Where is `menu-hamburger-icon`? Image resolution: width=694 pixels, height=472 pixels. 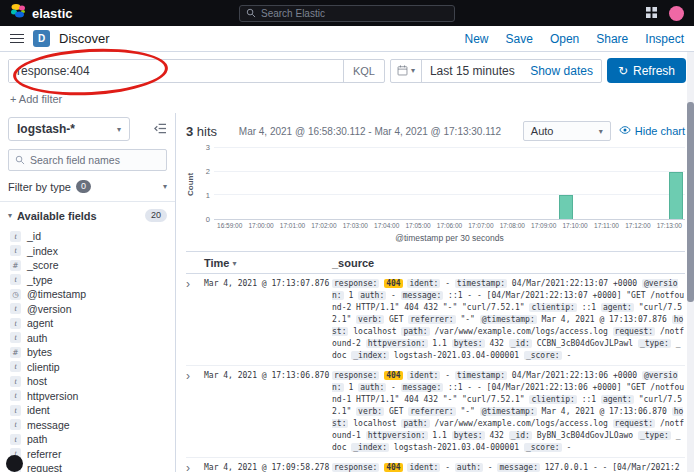 menu-hamburger-icon is located at coordinates (17, 39).